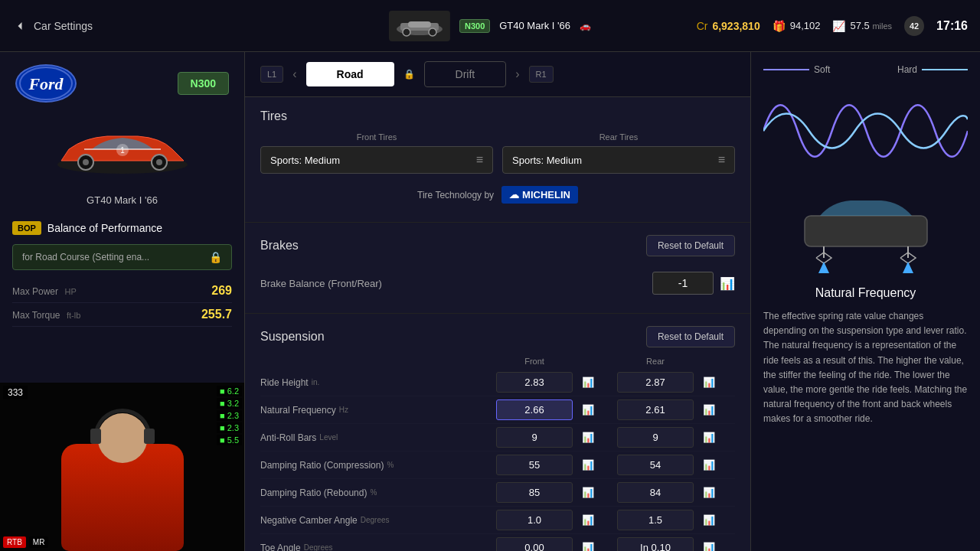 This screenshot has width=980, height=551. Describe the element at coordinates (534, 465) in the screenshot. I see `susp-front-value-3: 55` at that location.